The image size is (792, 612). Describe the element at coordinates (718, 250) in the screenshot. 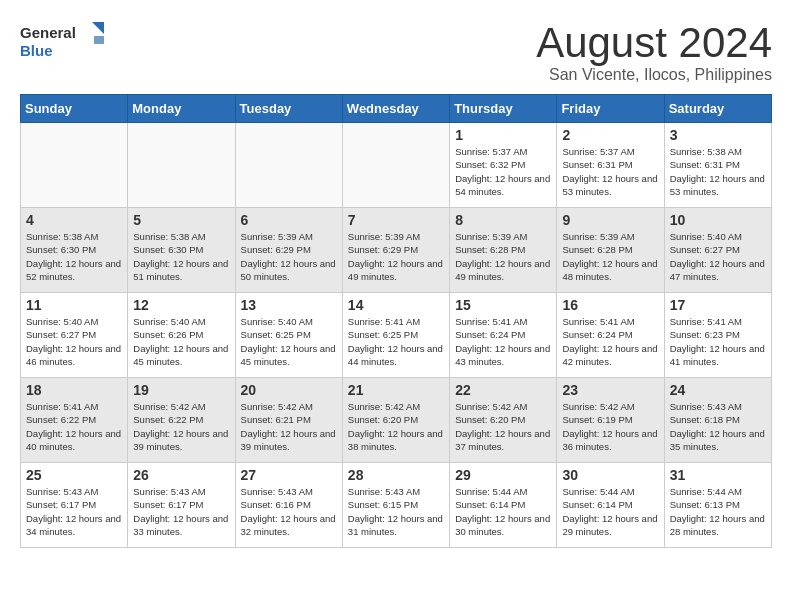

I see `calendar-cell: 10Sunrise: 5:40 AMSunset: 6:27 PMDayligh…` at that location.